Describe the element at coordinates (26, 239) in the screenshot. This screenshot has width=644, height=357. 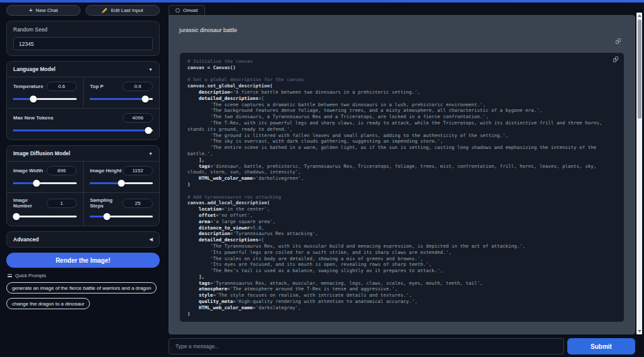
I see `advanced-title: Advanced` at that location.